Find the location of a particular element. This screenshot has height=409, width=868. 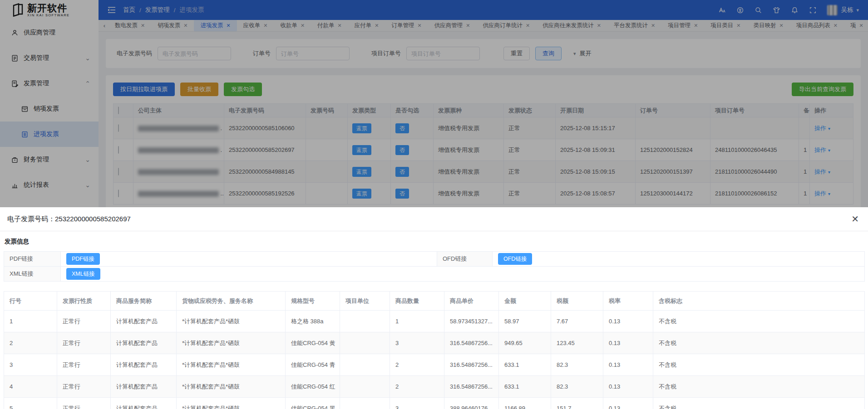

drawer-header: 电子发票号码：25322000000585202697 ✕ is located at coordinates (434, 219).